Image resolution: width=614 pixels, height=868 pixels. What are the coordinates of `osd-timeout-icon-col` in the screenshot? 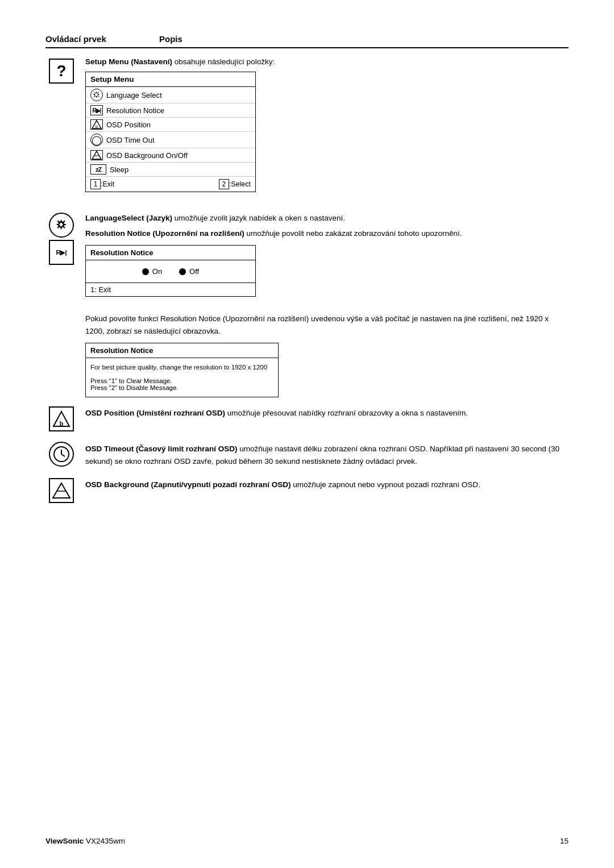 It's located at (65, 454).